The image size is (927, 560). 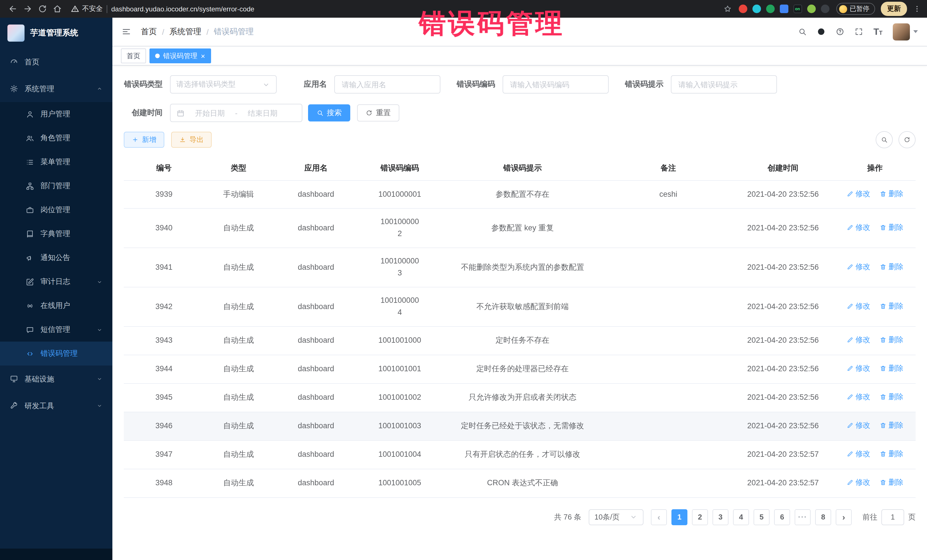 What do you see at coordinates (724, 84) in the screenshot?
I see `error-hint-input` at bounding box center [724, 84].